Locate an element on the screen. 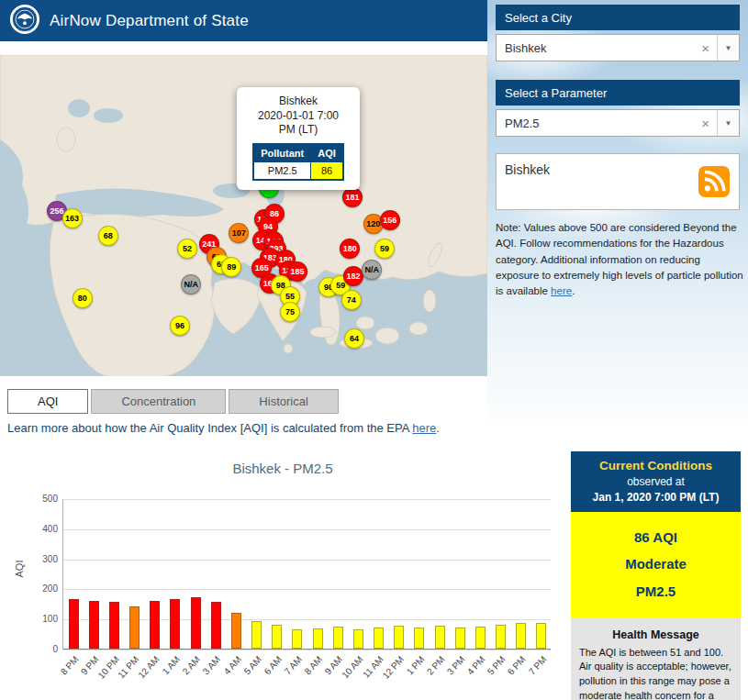  popup-pollutant-value: PM2.5 is located at coordinates (283, 171).